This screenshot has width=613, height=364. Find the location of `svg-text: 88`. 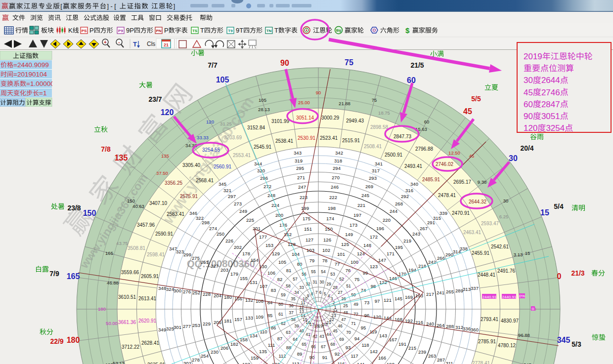

svg-text: 88 is located at coordinates (289, 348).